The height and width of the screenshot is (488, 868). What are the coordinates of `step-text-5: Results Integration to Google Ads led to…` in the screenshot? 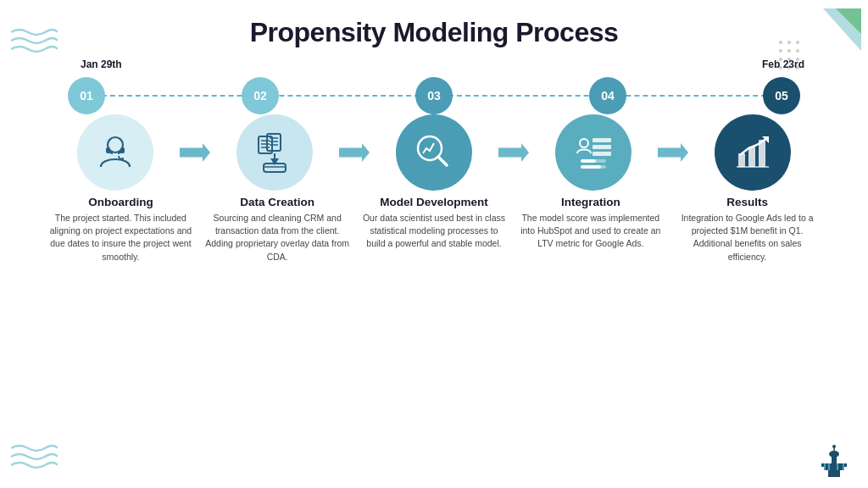 It's located at (748, 230).